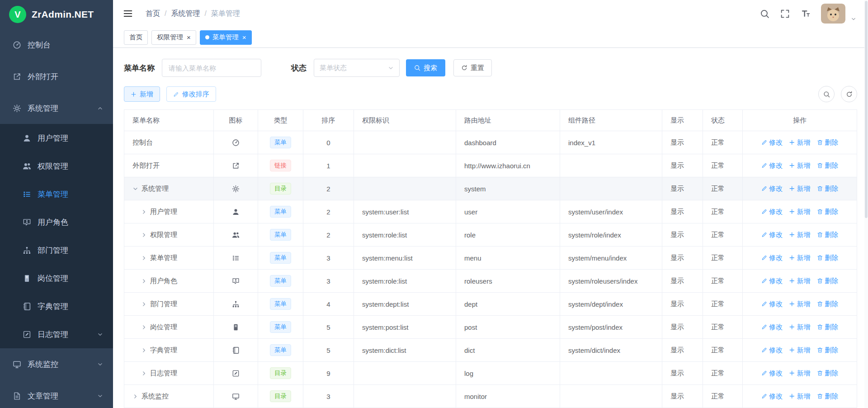 The width and height of the screenshot is (868, 408). Describe the element at coordinates (57, 222) in the screenshot. I see `sidebar-item: 用户角色` at that location.